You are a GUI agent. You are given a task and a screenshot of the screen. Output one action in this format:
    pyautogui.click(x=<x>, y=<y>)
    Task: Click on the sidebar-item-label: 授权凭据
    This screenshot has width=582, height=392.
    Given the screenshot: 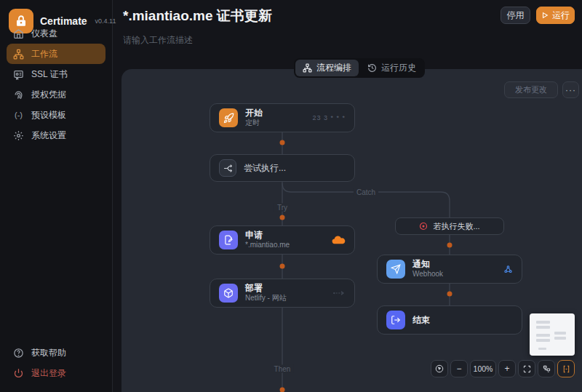 What is the action you would take?
    pyautogui.click(x=49, y=95)
    